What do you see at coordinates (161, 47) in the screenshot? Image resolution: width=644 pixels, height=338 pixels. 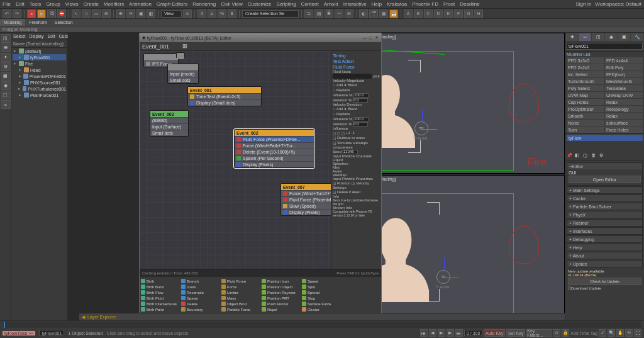 I see `tyflow-event-dropdown: Event_001` at bounding box center [161, 47].